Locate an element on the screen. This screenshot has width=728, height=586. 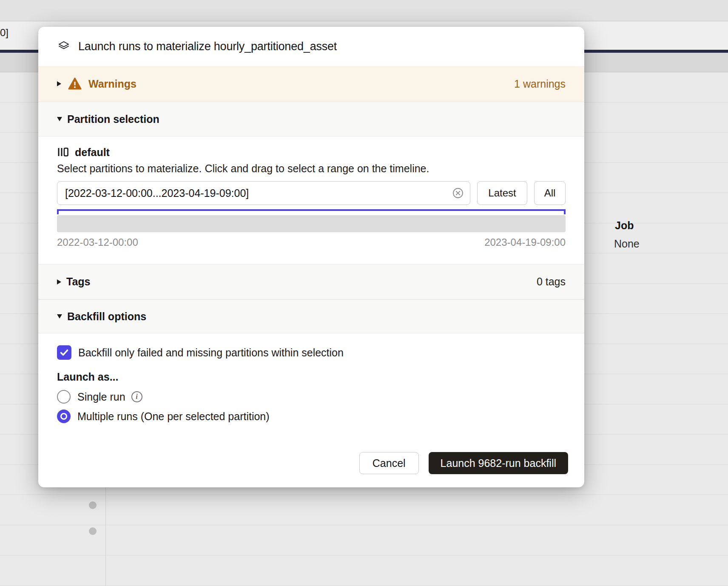
dialog-title: Launch runs to materialize hourly_partit… is located at coordinates (208, 47).